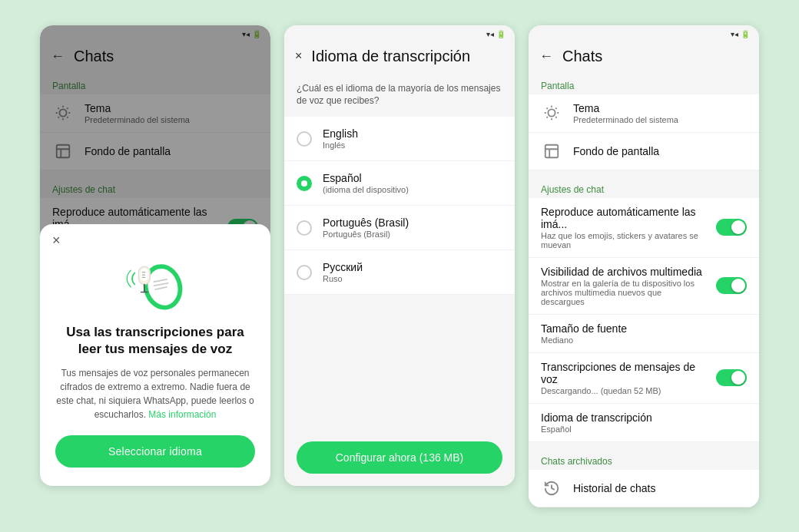 The image size is (799, 532). What do you see at coordinates (400, 32) in the screenshot?
I see `screen2-status-bar: ▾◂ 🔋` at bounding box center [400, 32].